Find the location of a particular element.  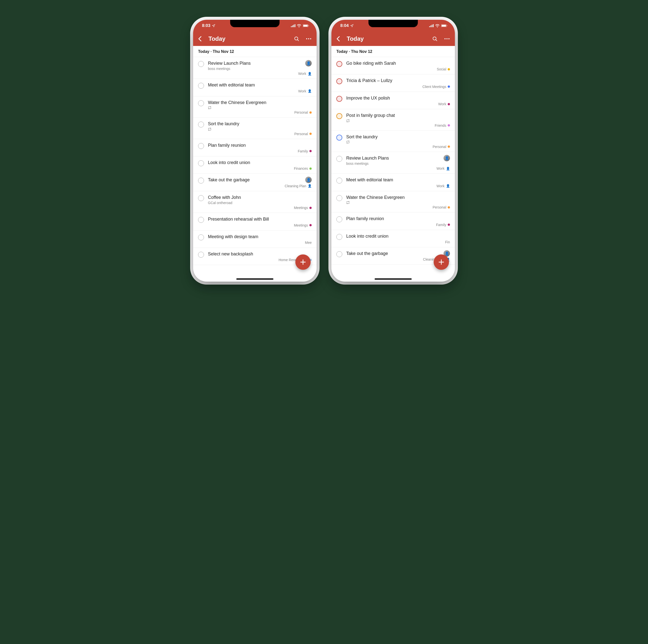

task-row: Take out the garbage Cleaning Plan 👤 👤 is located at coordinates (255, 182).